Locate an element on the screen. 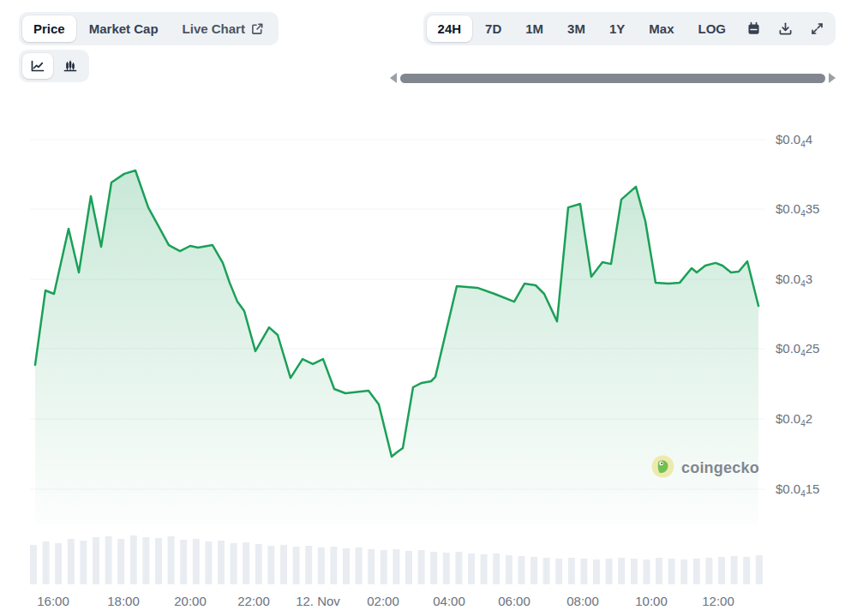 This screenshot has width=857, height=616. x-axis-label: 02:00 is located at coordinates (383, 601).